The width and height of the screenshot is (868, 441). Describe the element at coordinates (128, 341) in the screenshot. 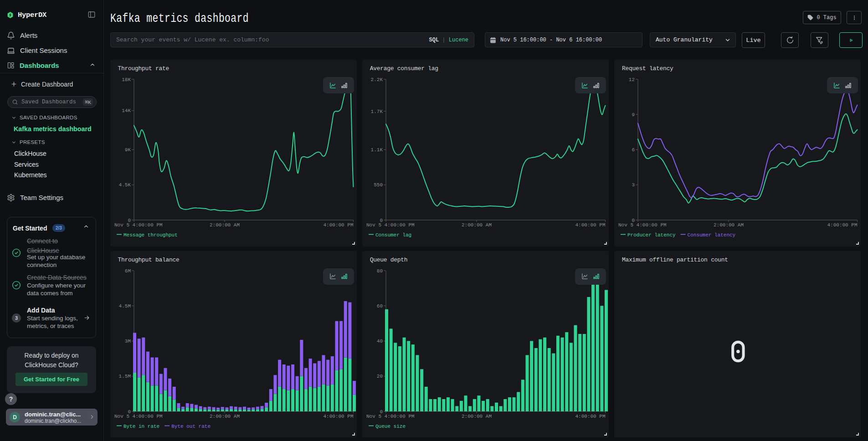

I see `svg-text: 3M` at that location.